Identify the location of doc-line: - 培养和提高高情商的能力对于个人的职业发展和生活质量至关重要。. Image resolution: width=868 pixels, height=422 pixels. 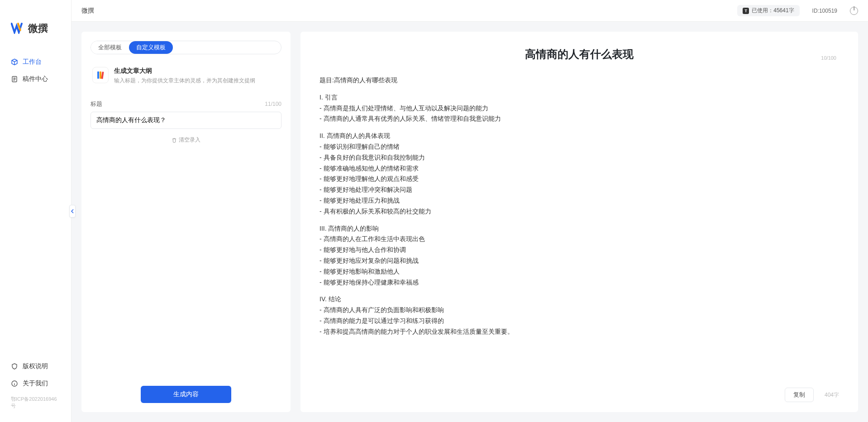
(579, 332).